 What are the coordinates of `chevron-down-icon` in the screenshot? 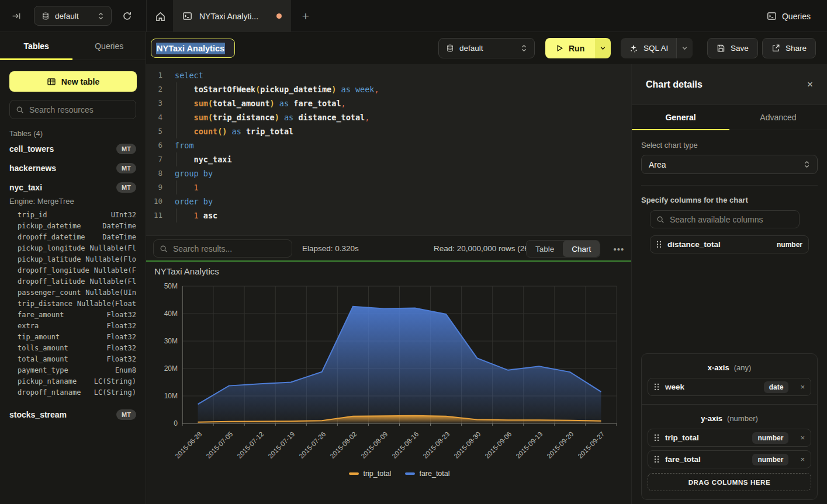 It's located at (685, 48).